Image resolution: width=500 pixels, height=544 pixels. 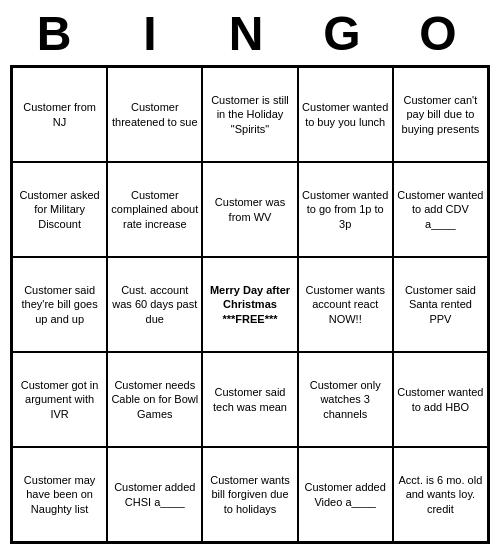 What do you see at coordinates (346, 400) in the screenshot?
I see `bingo-cell-18: Customer only watches 3 channels` at bounding box center [346, 400].